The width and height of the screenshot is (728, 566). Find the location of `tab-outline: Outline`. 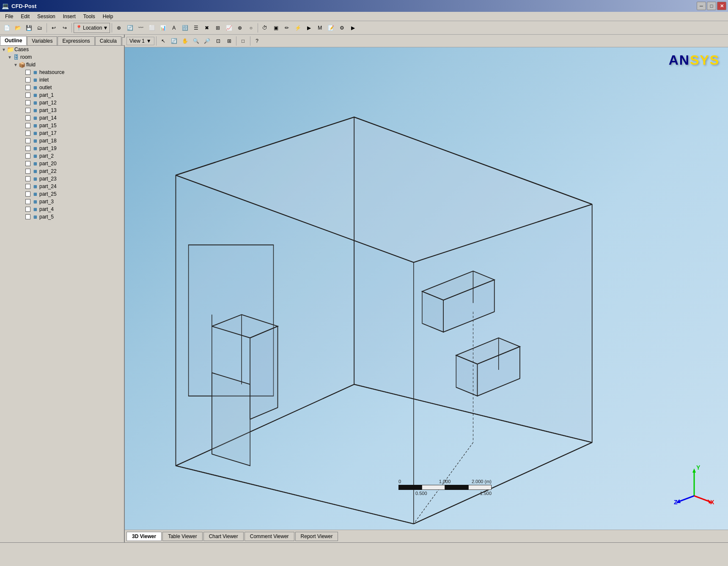

tab-outline: Outline is located at coordinates (14, 41).